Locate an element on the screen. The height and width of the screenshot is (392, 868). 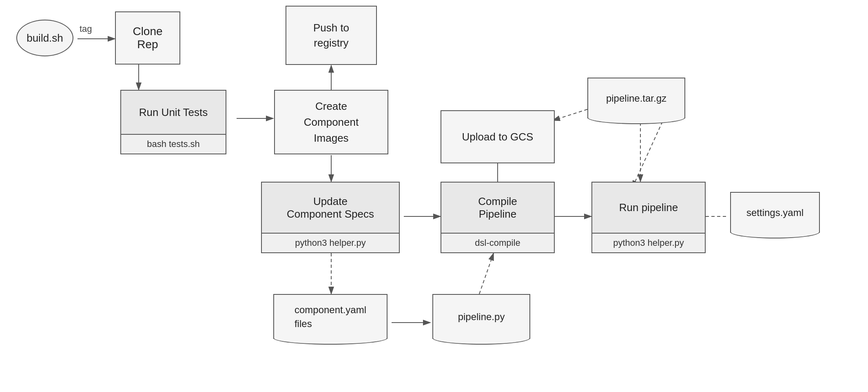
node-build-sh: build.sh is located at coordinates (45, 38).